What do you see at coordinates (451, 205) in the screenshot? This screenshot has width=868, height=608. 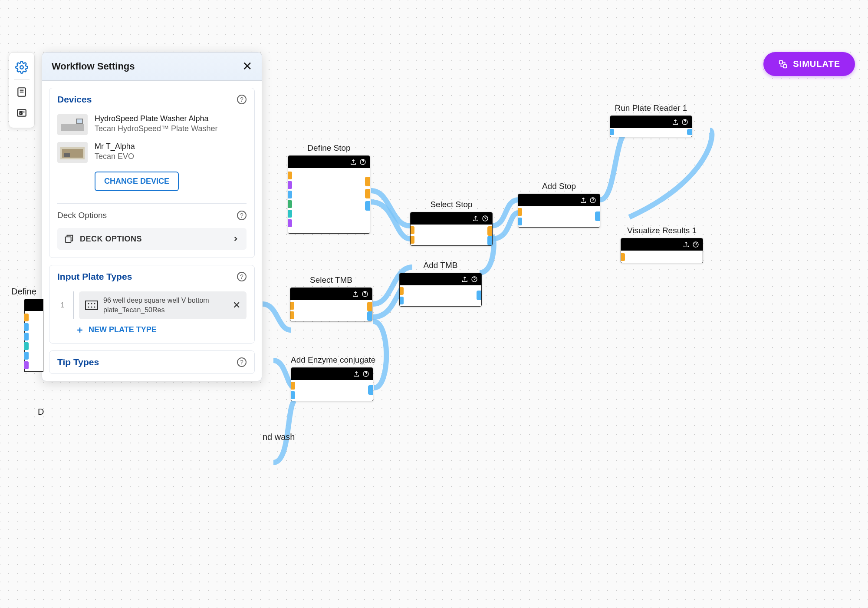 I see `node-title: Select Stop` at bounding box center [451, 205].